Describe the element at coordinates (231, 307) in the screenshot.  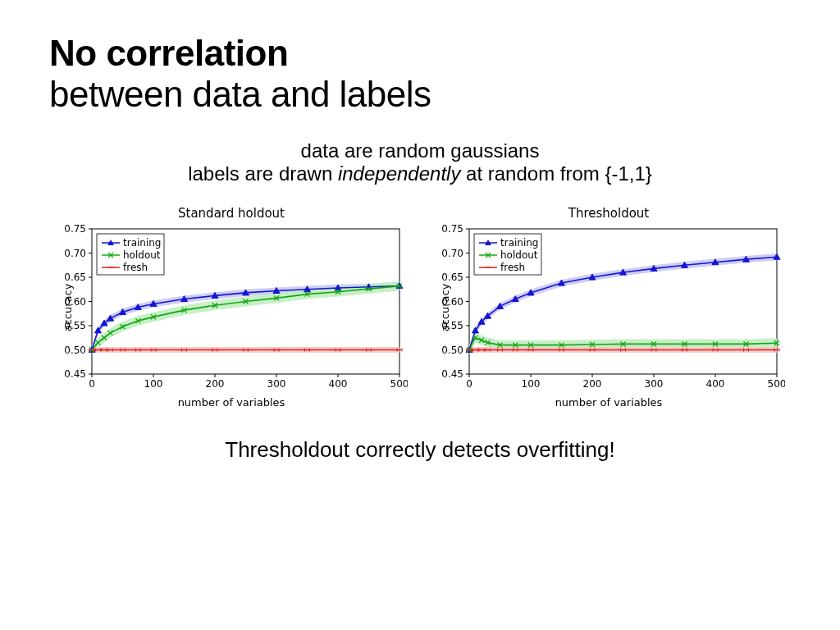
I see `chart-standard-holdout: Standard holdout accuracy 01002003004005…` at that location.